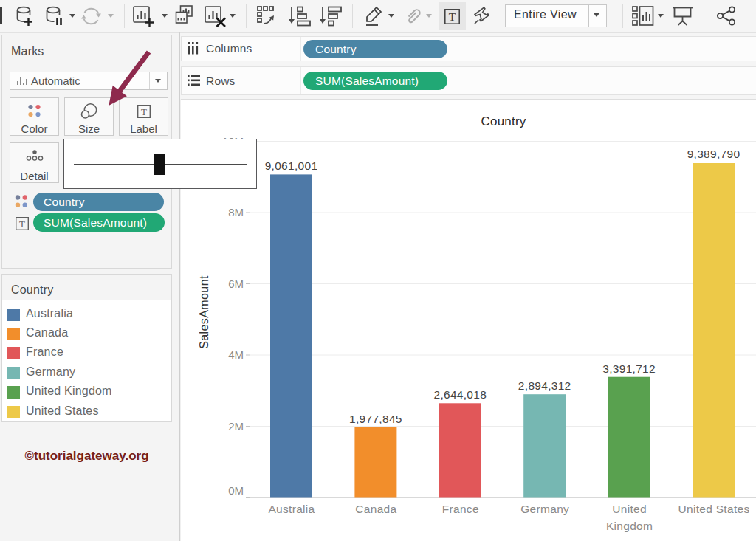 The image size is (756, 541). What do you see at coordinates (629, 509) in the screenshot?
I see `svg-text: United` at bounding box center [629, 509].